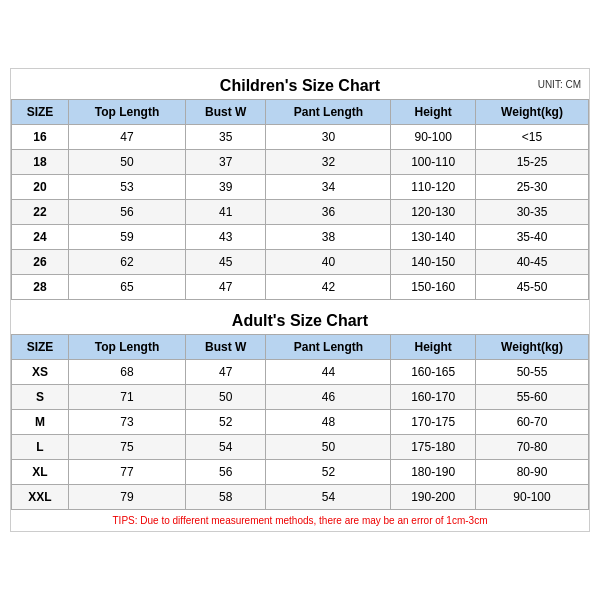  What do you see at coordinates (226, 238) in the screenshot?
I see `table-cell: 43` at bounding box center [226, 238].